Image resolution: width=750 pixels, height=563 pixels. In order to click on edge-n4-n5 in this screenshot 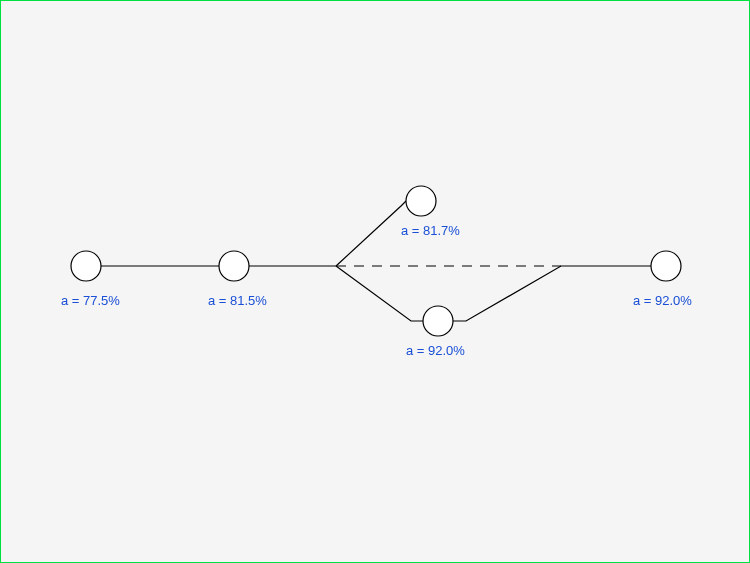, I will do `click(552, 294)`.